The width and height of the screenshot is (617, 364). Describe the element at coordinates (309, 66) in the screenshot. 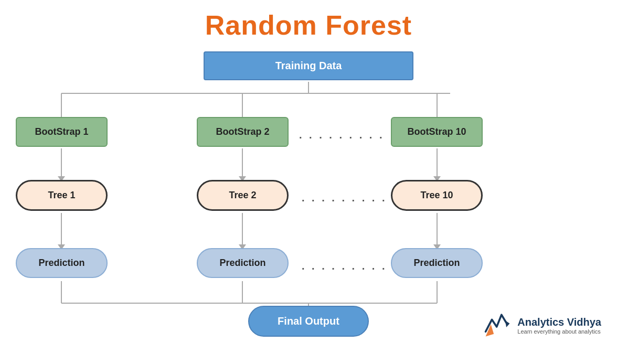

I see `training-data-box: Training Data` at that location.